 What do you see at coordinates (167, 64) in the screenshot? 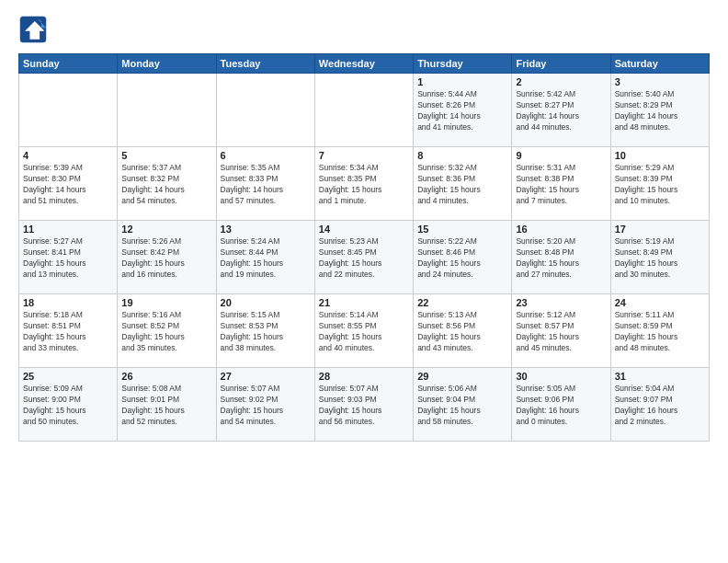
I see `weekday-header-monday: Monday` at bounding box center [167, 64].